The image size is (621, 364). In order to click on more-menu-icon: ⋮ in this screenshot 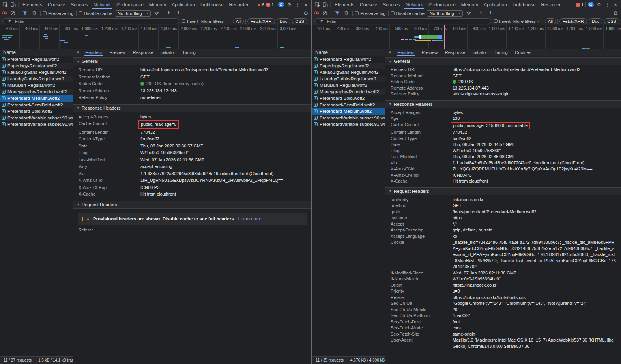, I will do `click(297, 5)`.